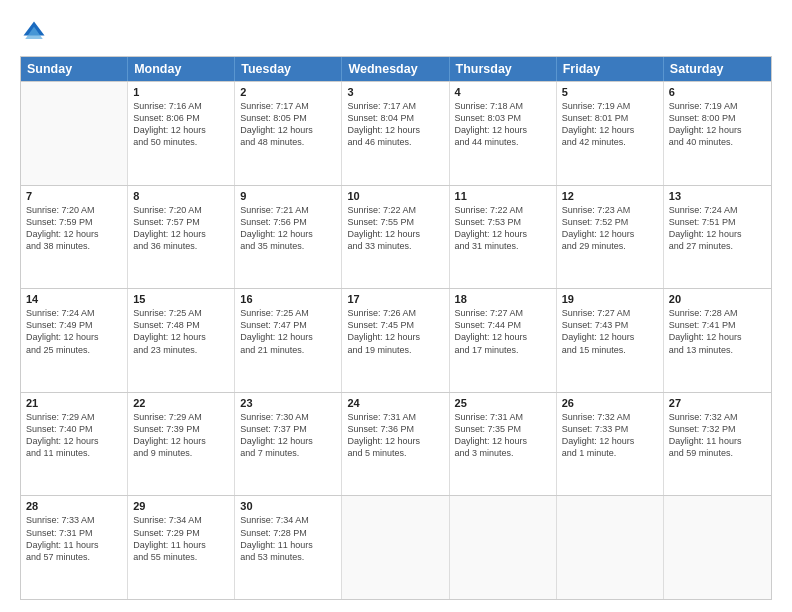  What do you see at coordinates (395, 403) in the screenshot?
I see `day-number: 24` at bounding box center [395, 403].